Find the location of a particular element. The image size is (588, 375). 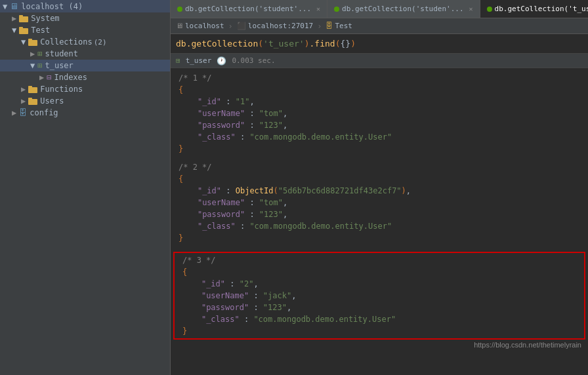

folder-icon5 is located at coordinates (33, 101).